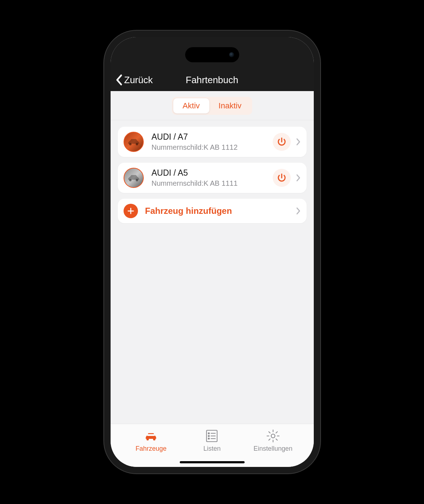 The width and height of the screenshot is (424, 504). What do you see at coordinates (219, 211) in the screenshot?
I see `add-vehicle-label: Fahrzeug hinzufügen` at bounding box center [219, 211].